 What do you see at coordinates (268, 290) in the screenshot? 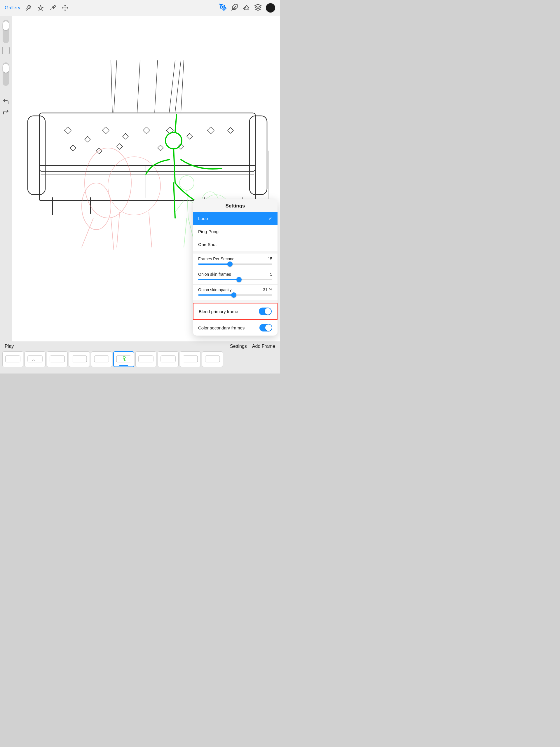
I see `onion-opacity-value: 31 %` at bounding box center [268, 290].